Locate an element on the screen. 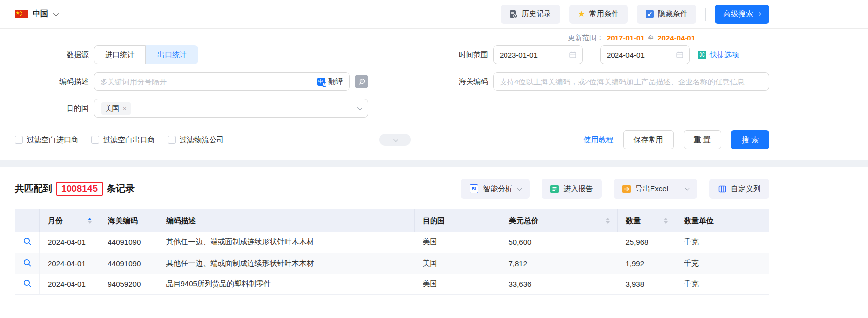 This screenshot has height=318, width=868. hide-conditions-label: 隐藏条件 is located at coordinates (673, 14).